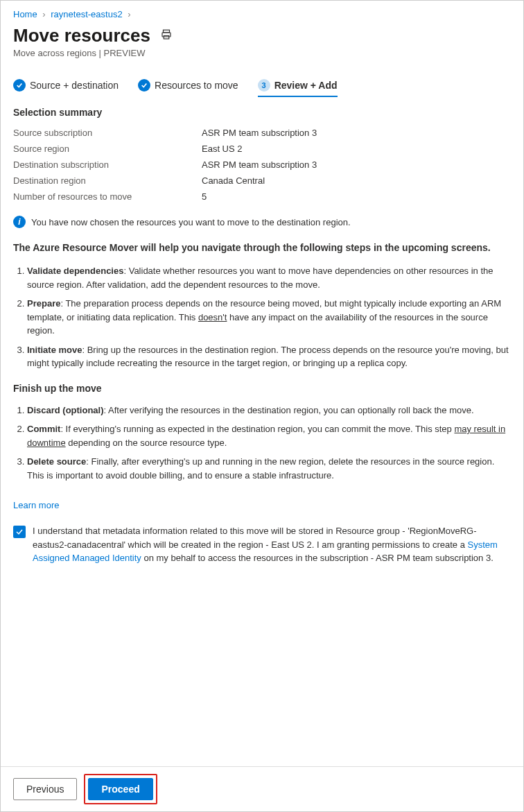 The width and height of the screenshot is (524, 812). I want to click on finish-steps-list: Discard (optional): After verifying the …, so click(262, 443).